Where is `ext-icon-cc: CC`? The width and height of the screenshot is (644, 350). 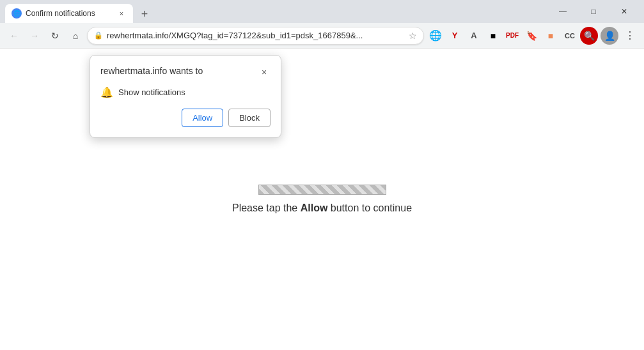
ext-icon-cc: CC is located at coordinates (570, 36).